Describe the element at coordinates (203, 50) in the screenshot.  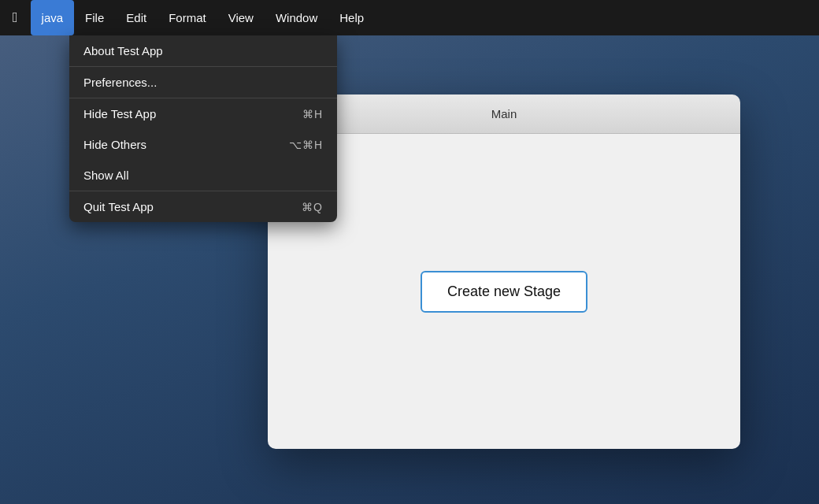
I see `menu-item-about: About Test App` at that location.